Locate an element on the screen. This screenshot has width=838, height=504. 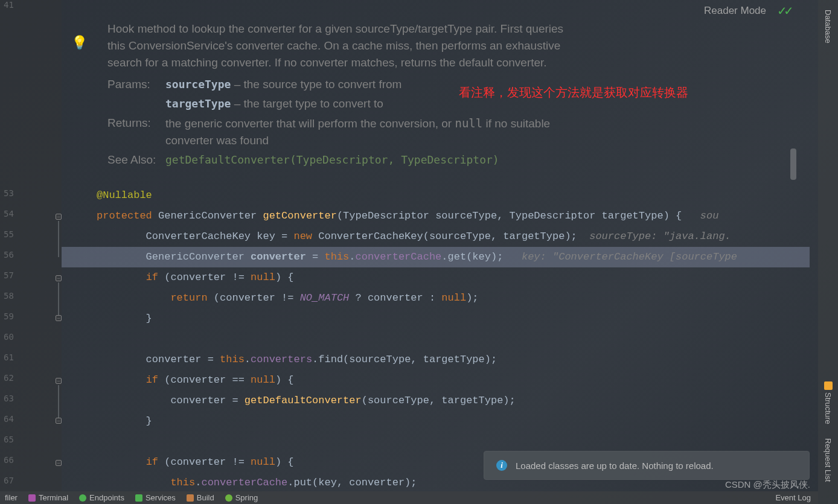
line-number: 53 is located at coordinates (8, 193).